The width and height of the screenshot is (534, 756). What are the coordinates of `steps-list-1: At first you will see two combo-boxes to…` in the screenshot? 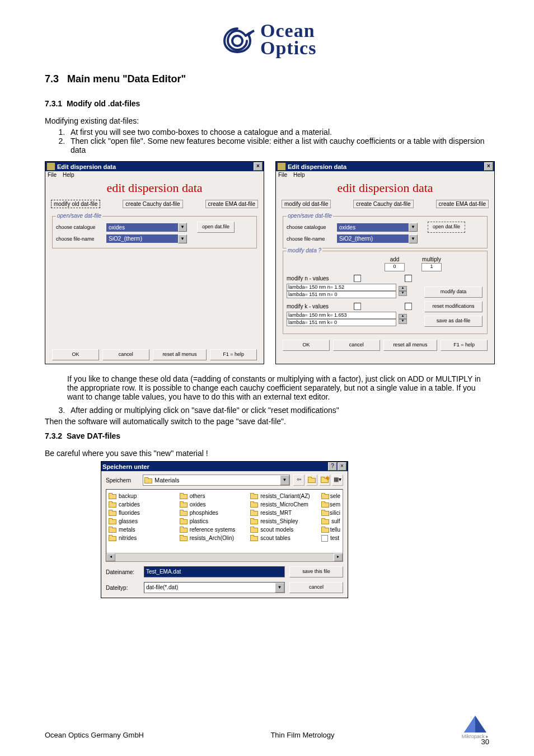 It's located at (267, 141).